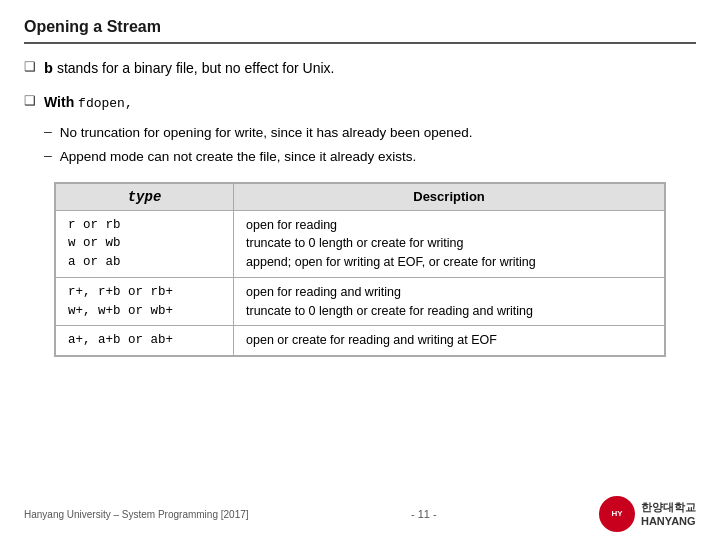 The height and width of the screenshot is (540, 720). What do you see at coordinates (450, 196) in the screenshot?
I see `col2-header: Description` at bounding box center [450, 196].